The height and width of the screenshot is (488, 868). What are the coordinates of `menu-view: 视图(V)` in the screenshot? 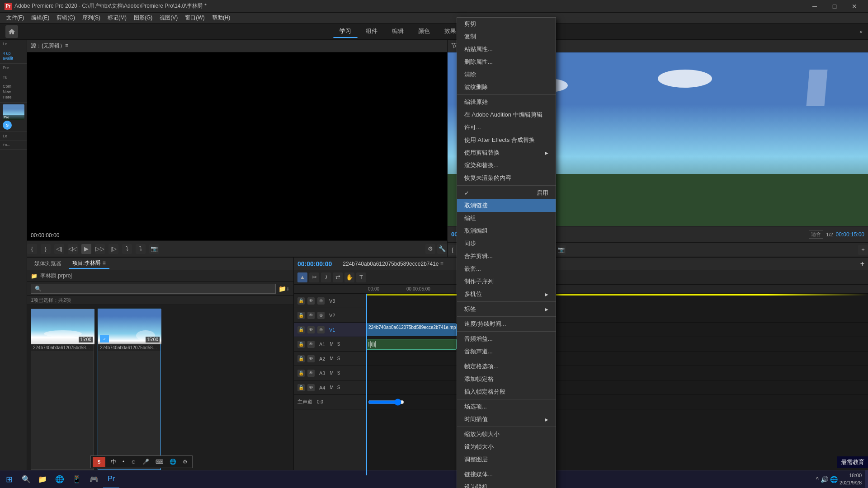 It's located at (169, 18).